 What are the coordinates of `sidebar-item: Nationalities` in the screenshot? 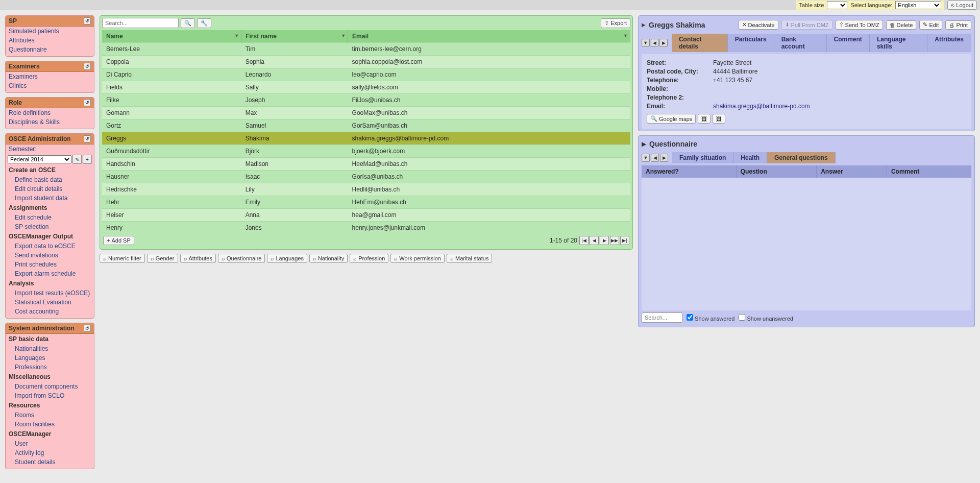 It's located at (50, 349).